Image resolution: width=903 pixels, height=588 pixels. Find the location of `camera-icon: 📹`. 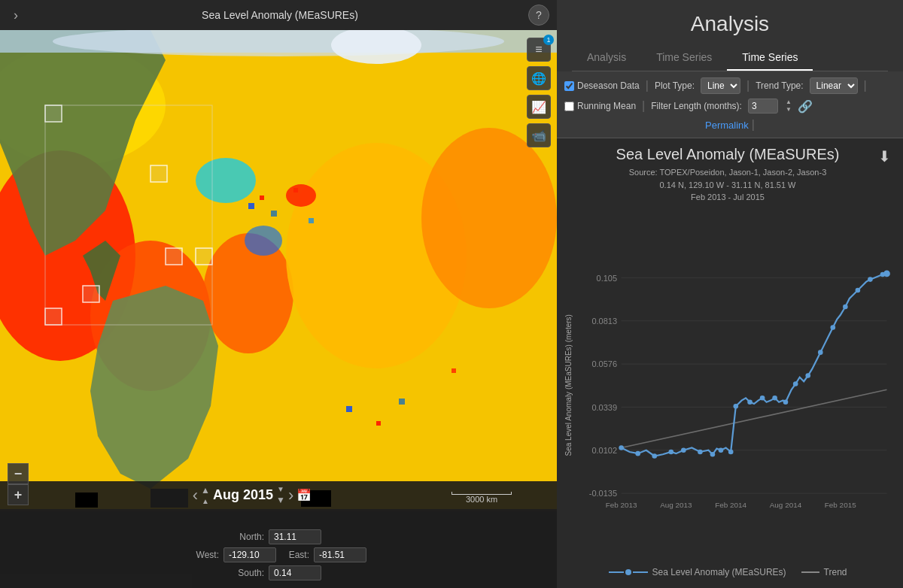

camera-icon: 📹 is located at coordinates (539, 135).